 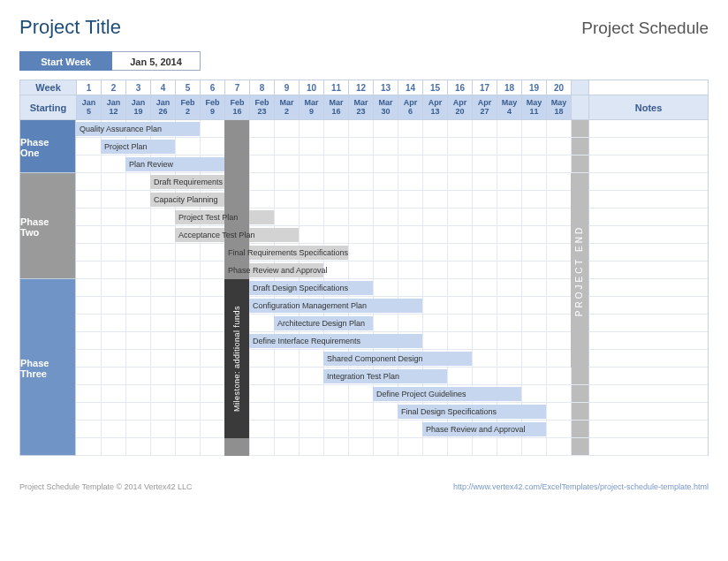 I want to click on start-week-value: Jan 5, 2014, so click(x=156, y=61).